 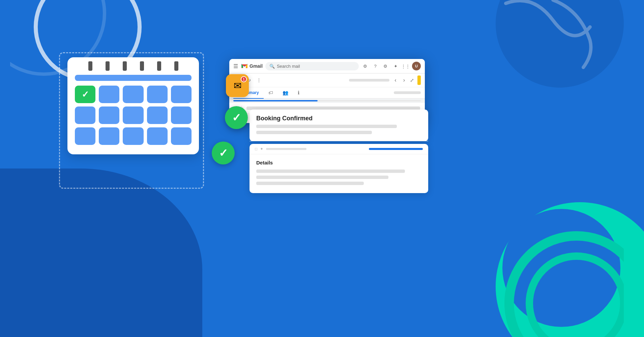 What do you see at coordinates (236, 118) in the screenshot?
I see `green-check-badge-email: ✓` at bounding box center [236, 118].